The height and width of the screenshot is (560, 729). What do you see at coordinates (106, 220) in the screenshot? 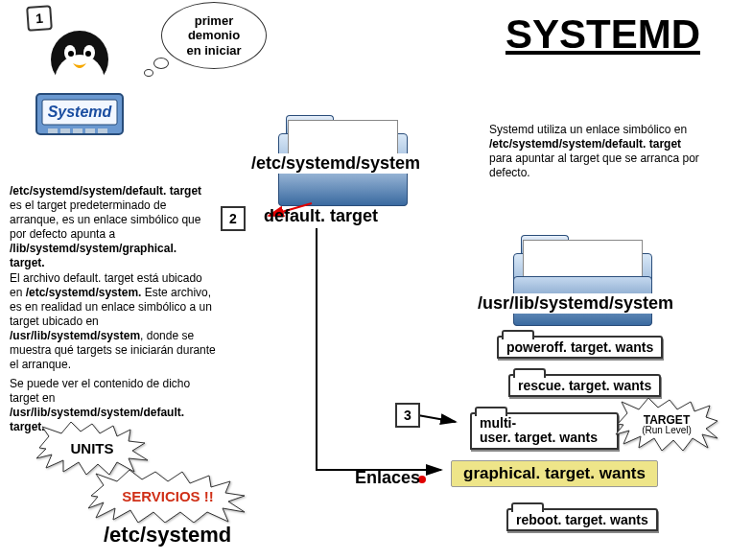
I see `note-text: es el target predeterminado de arranque,…` at bounding box center [106, 220].